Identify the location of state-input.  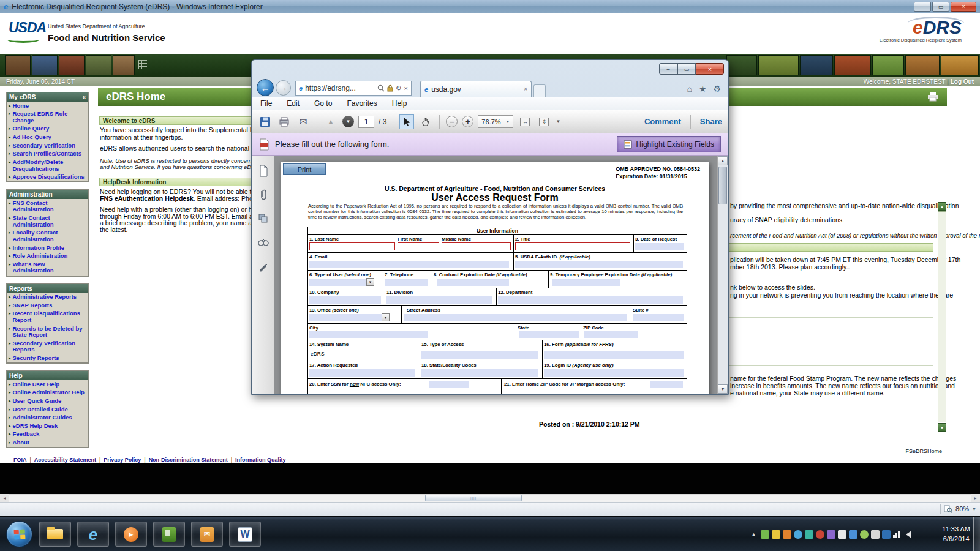
(549, 334).